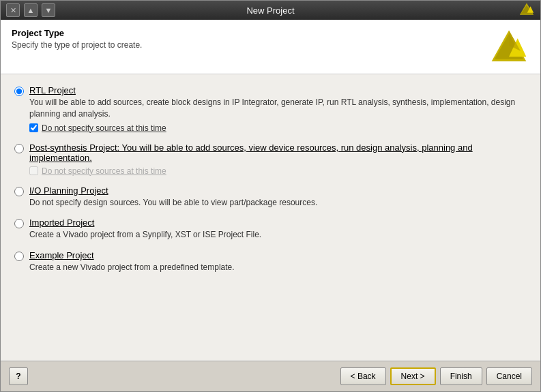 Image resolution: width=541 pixels, height=392 pixels. I want to click on imported-project-item: Imported Project Create a Vivado project…, so click(270, 229).